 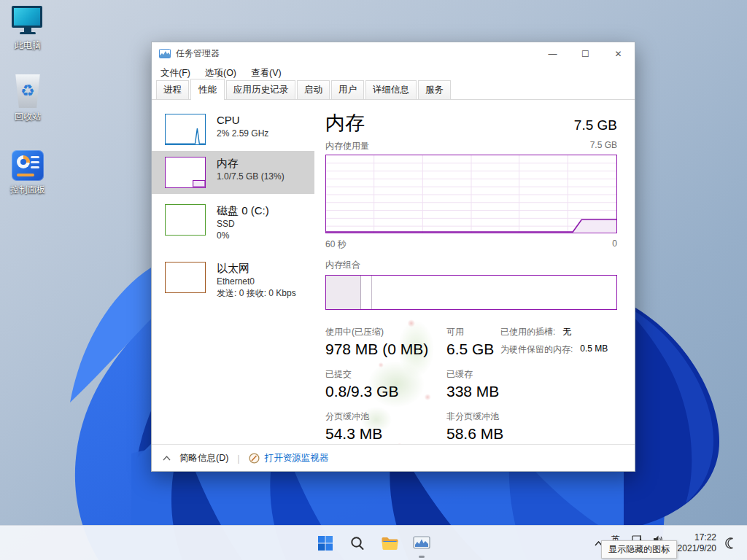 I want to click on sidebar-cpu-sub: 2% 2.59 GHz, so click(x=242, y=133).